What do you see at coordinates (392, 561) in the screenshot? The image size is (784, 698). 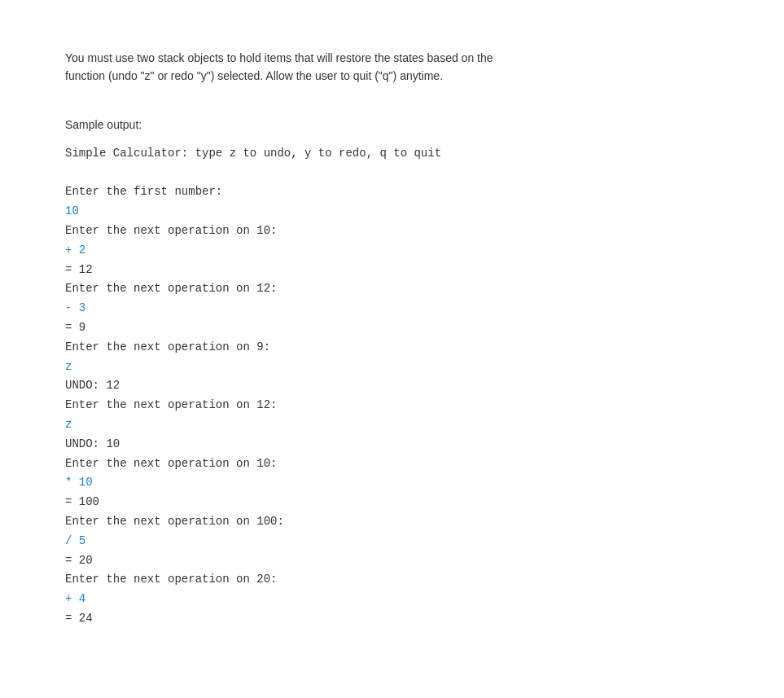 I see `output-line20: = 20` at bounding box center [392, 561].